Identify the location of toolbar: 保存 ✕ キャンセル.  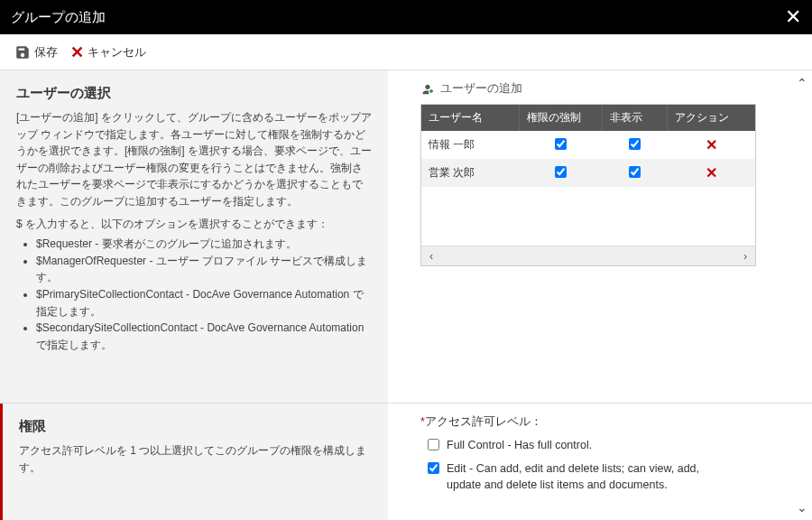
(406, 52).